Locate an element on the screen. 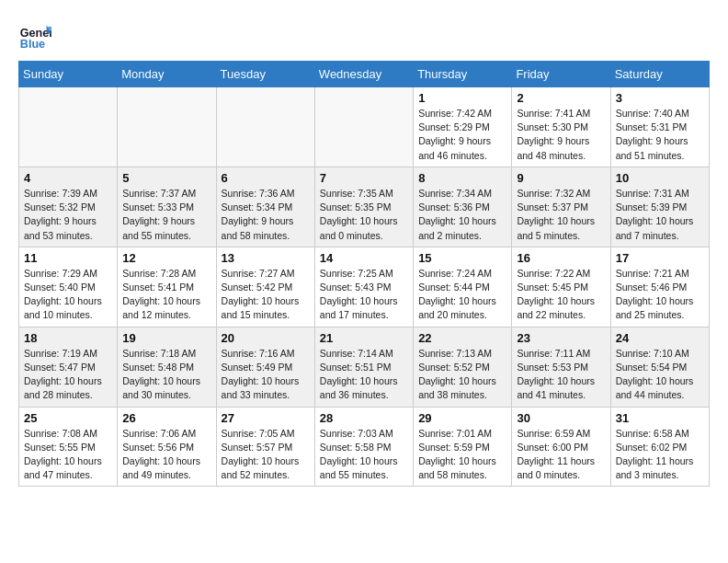 The height and width of the screenshot is (563, 728). weekday-header-friday: Friday is located at coordinates (561, 75).